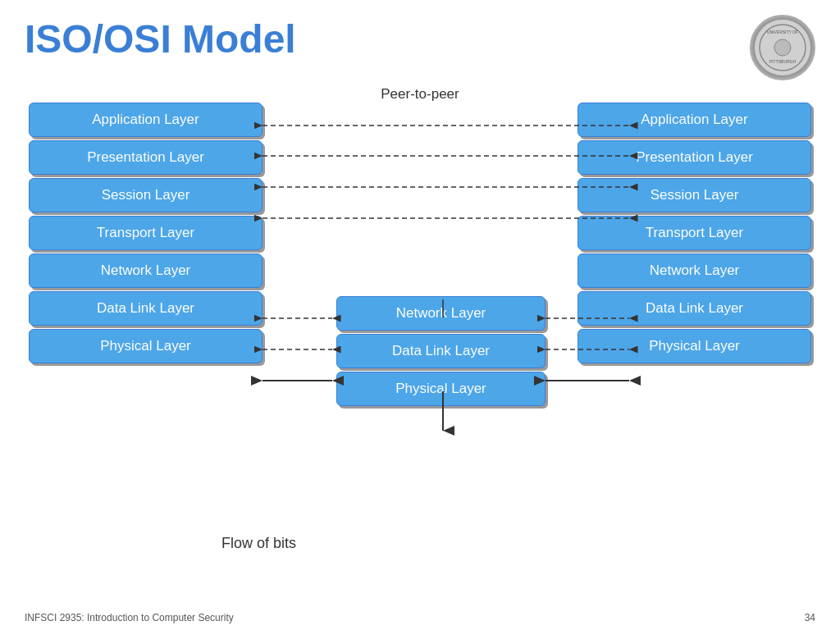 Image resolution: width=840 pixels, height=630 pixels. I want to click on left-datalink-layer: Data Link Layer, so click(146, 308).